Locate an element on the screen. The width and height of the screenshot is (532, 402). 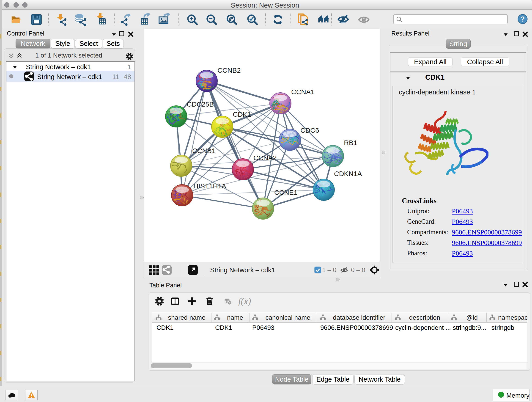
svg-text: CDK1 is located at coordinates (242, 114).